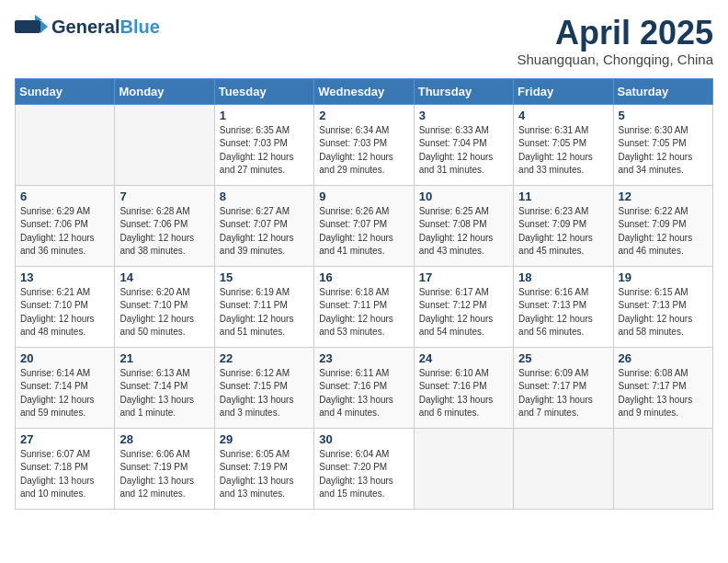 The image size is (728, 563). I want to click on day-detail: Sunrise: 6:28 AM Sunset: 7:06 PM Dayligh…, so click(164, 232).